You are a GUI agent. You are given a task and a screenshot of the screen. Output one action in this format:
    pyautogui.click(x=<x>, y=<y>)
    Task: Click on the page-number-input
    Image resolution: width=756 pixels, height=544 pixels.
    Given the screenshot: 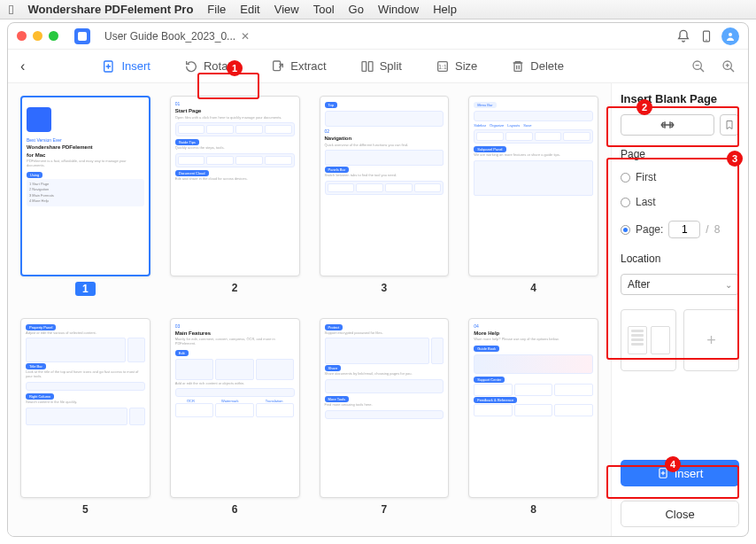 What is the action you would take?
    pyautogui.click(x=684, y=229)
    